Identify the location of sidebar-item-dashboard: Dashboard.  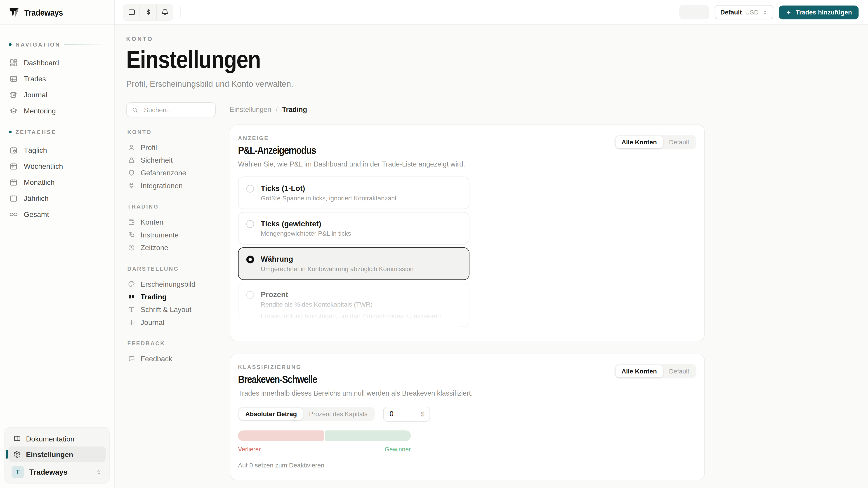
(57, 63).